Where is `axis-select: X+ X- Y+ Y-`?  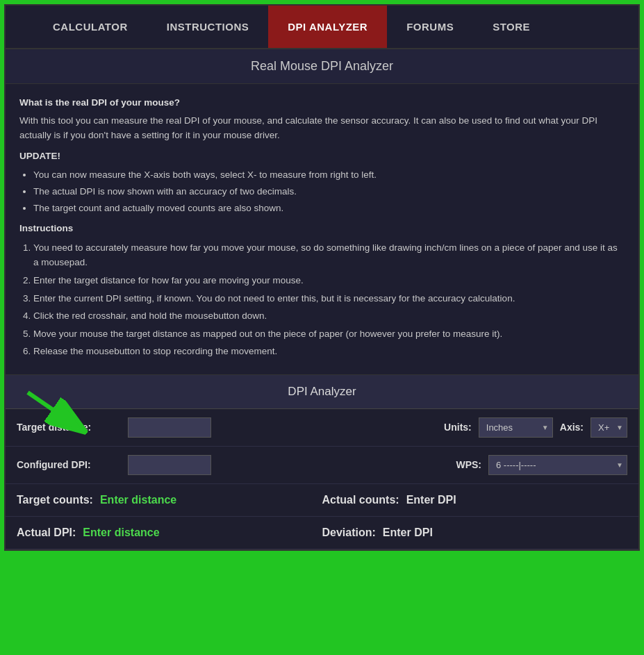 axis-select: X+ X- Y+ Y- is located at coordinates (609, 428).